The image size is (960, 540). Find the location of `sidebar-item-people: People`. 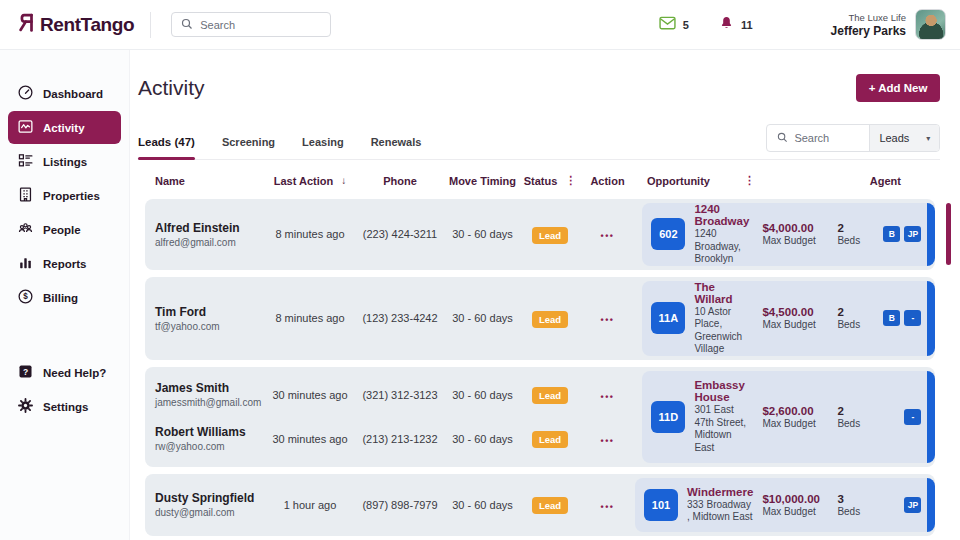

sidebar-item-people: People is located at coordinates (64, 230).